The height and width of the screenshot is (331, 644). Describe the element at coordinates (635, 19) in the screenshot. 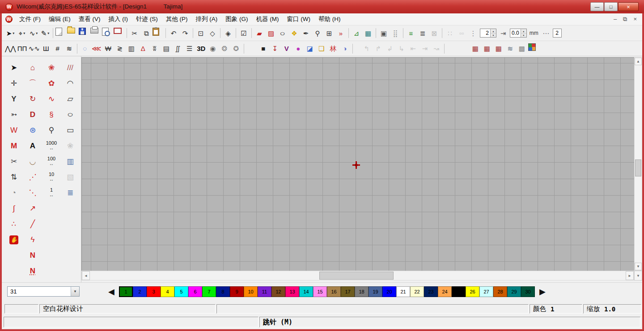

I see `mdi-close-button: ×` at that location.